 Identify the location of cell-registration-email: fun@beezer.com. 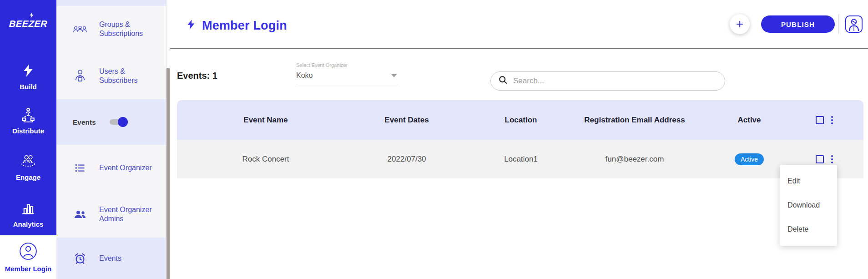
(635, 159).